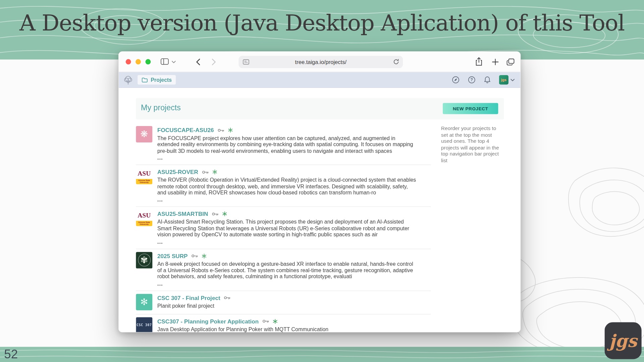 Image resolution: width=644 pixels, height=362 pixels. I want to click on user-menu: jgs, so click(507, 80).